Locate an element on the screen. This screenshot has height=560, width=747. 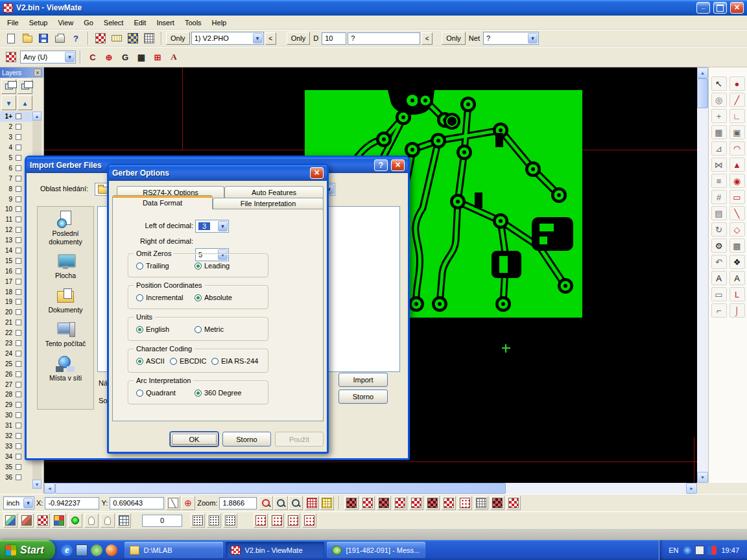
drag-select-icon is located at coordinates (173, 503).